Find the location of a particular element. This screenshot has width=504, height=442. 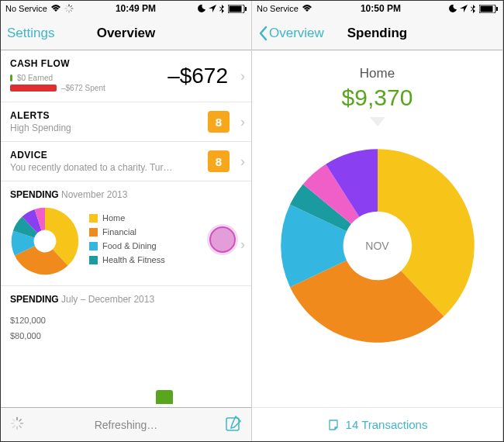

legend: Home Financial Food & Dining Health & Fi… is located at coordinates (127, 241).